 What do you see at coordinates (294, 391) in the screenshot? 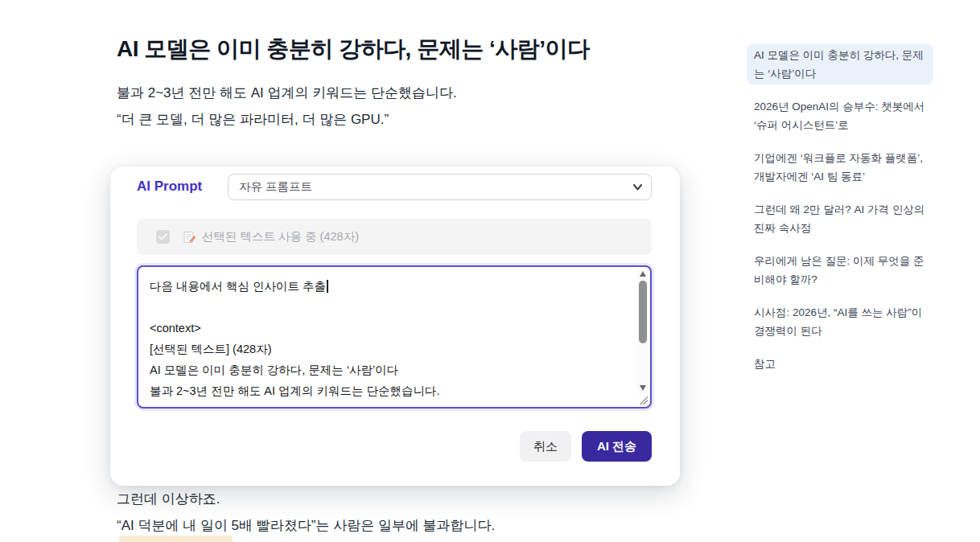
I see `textarea-line: 불과 2~3년 전만 해도 AI 업계의 키워드는 단순했습니다.` at bounding box center [294, 391].